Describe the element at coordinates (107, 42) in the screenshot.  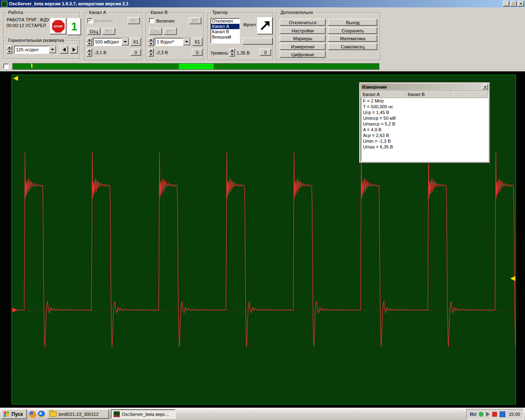
I see `channel-a-scale-value: 500 мВ/дел` at that location.